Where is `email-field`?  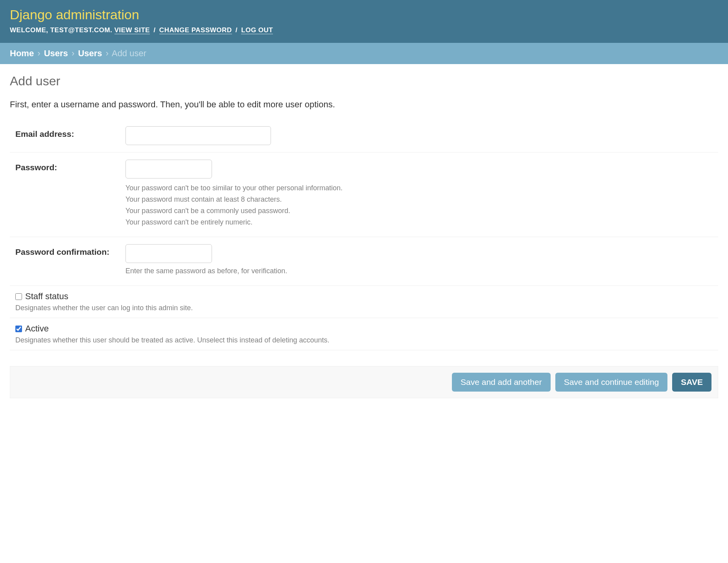 email-field is located at coordinates (198, 136).